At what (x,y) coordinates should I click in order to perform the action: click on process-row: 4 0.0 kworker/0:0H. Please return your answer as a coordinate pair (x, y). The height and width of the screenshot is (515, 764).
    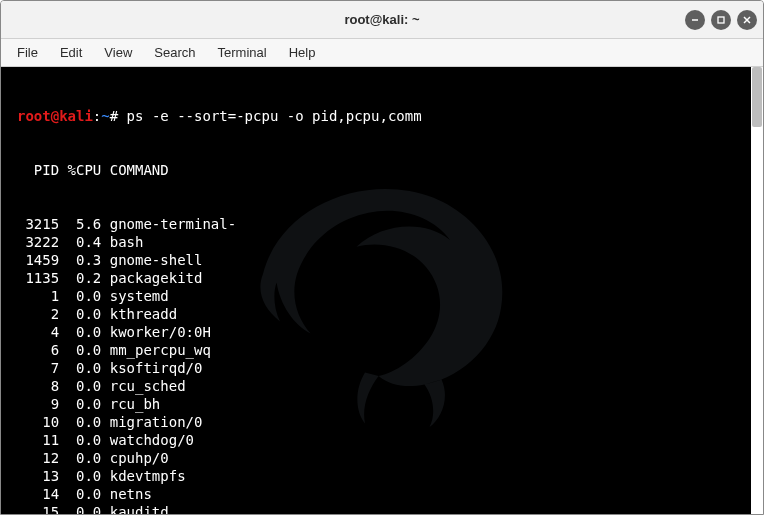
    Looking at the image, I should click on (390, 332).